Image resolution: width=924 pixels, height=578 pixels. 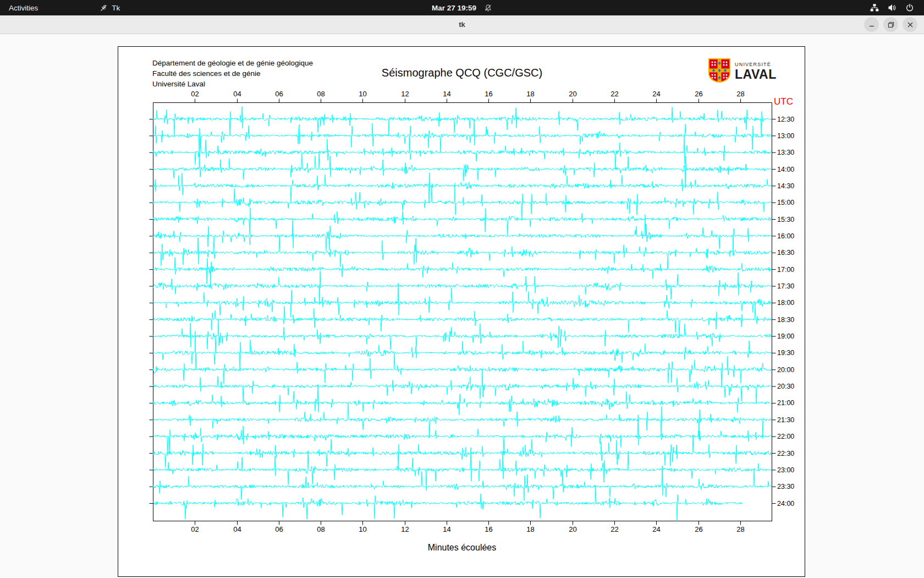 I want to click on x-tick-label-top: 22, so click(x=614, y=94).